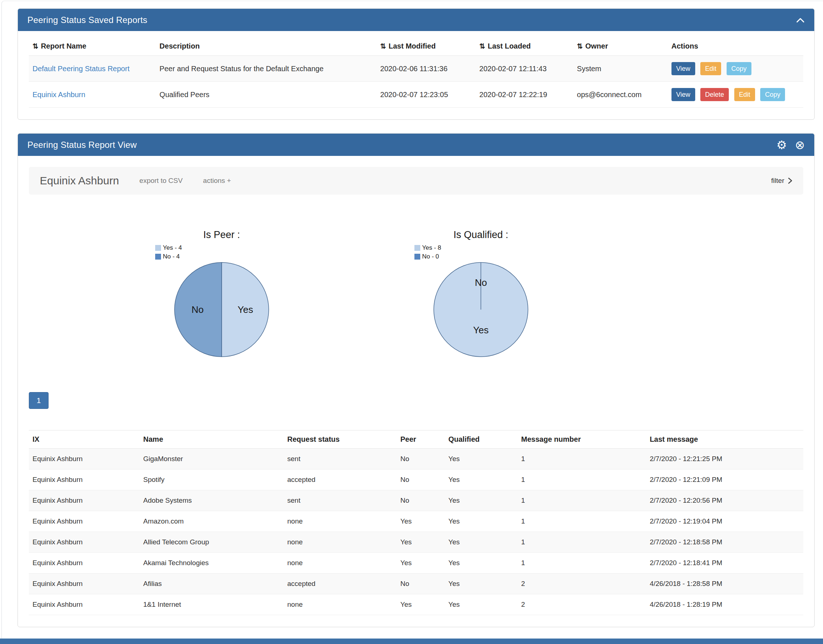 This screenshot has height=644, width=823. Describe the element at coordinates (417, 248) in the screenshot. I see `legend-swatch-yes` at that location.